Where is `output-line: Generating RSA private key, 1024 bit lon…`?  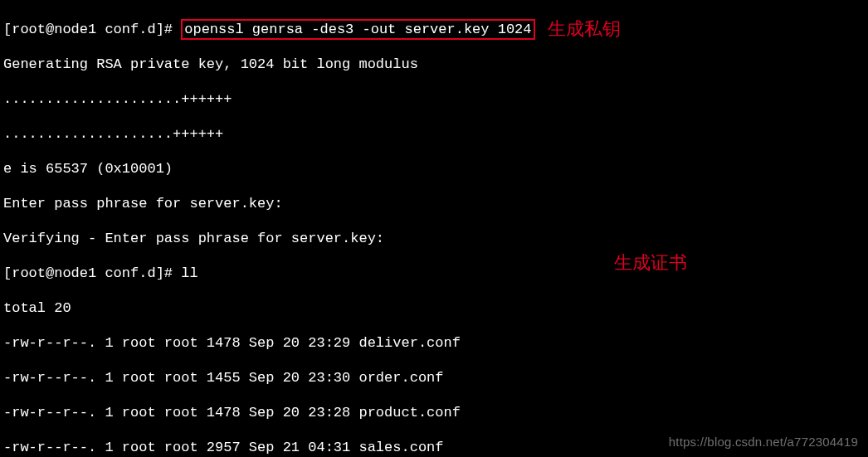
output-line: Generating RSA private key, 1024 bit lon… is located at coordinates (434, 65).